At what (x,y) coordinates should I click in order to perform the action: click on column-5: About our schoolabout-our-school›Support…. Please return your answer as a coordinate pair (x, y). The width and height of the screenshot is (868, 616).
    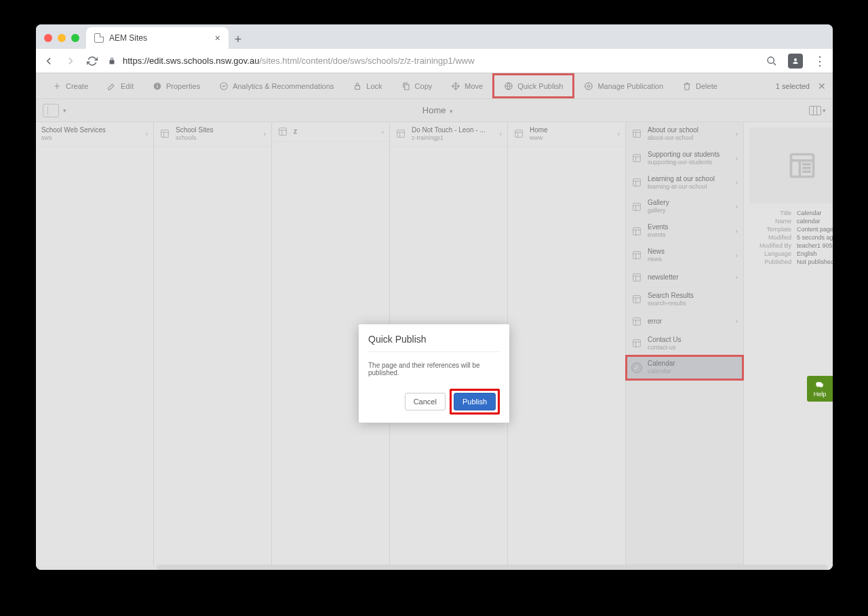
    Looking at the image, I should click on (685, 344).